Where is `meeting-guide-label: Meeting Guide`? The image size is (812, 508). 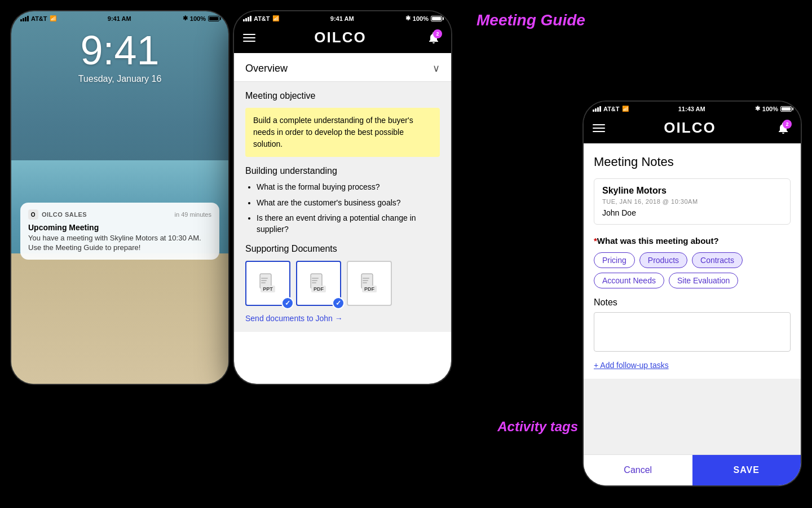 meeting-guide-label: Meeting Guide is located at coordinates (531, 20).